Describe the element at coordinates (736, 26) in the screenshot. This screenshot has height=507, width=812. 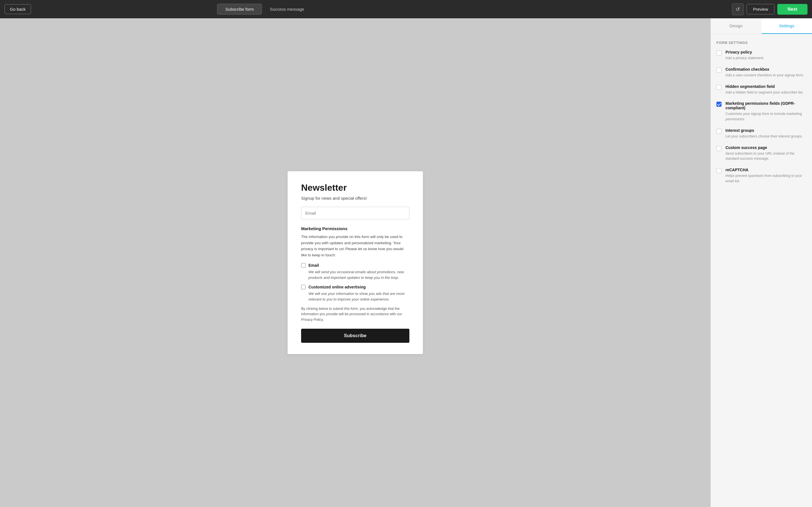
I see `tab-design: Design` at that location.